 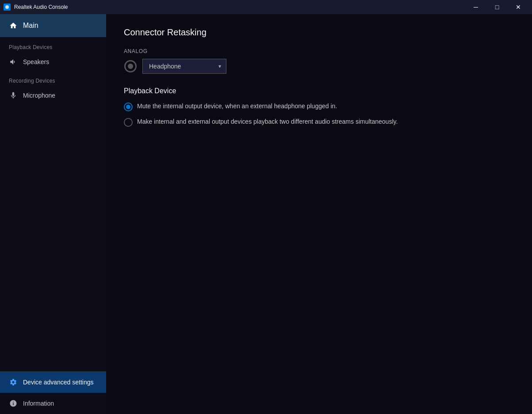 I want to click on minimize-button: ─, so click(x=476, y=7).